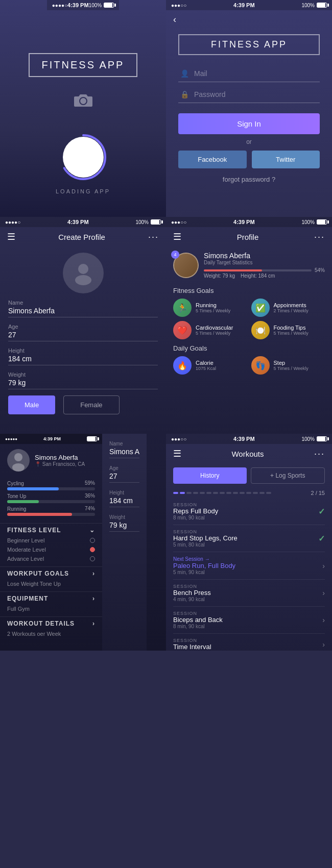 The height and width of the screenshot is (868, 332). What do you see at coordinates (83, 308) in the screenshot?
I see `name-field: Name Simons Aberfa` at bounding box center [83, 308].